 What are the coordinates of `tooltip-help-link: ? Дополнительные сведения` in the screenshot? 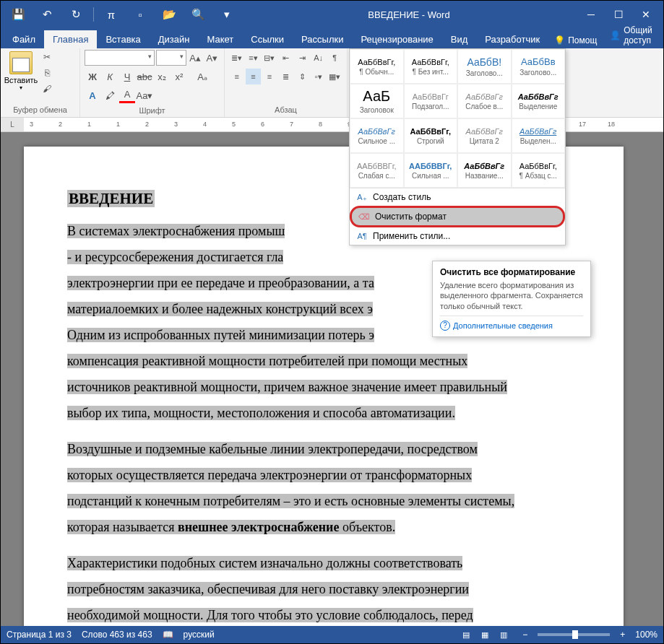 It's located at (512, 323).